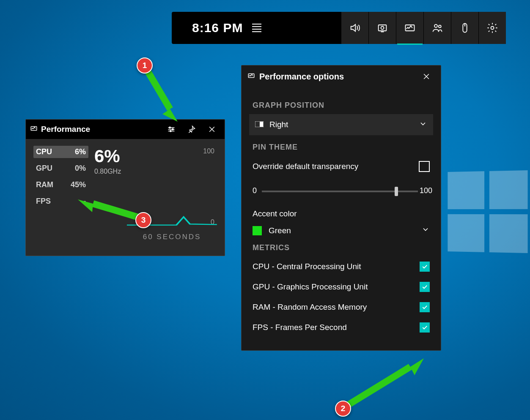 This screenshot has width=530, height=420. What do you see at coordinates (341, 166) in the screenshot?
I see `override-transparency-row: Override default transparency` at bounding box center [341, 166].